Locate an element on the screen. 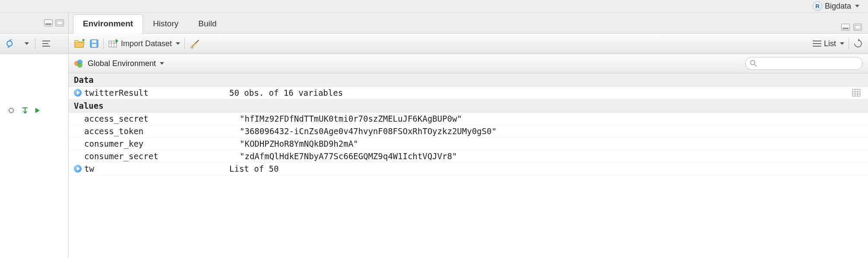 The height and width of the screenshot is (258, 868). env-row: consumer_secret "zdAfmQlHdkE7NbyA77Sc66E… is located at coordinates (468, 156).